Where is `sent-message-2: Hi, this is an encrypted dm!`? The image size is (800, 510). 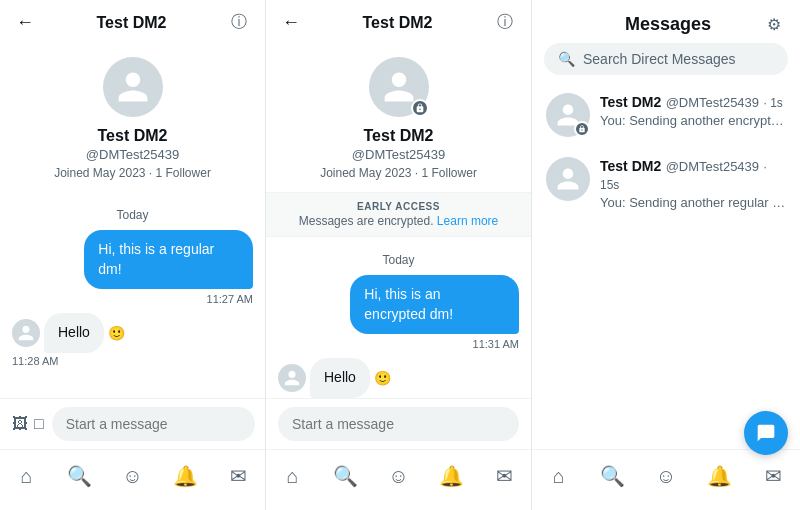
sent-message-2: Hi, this is an encrypted dm! is located at coordinates (434, 304).